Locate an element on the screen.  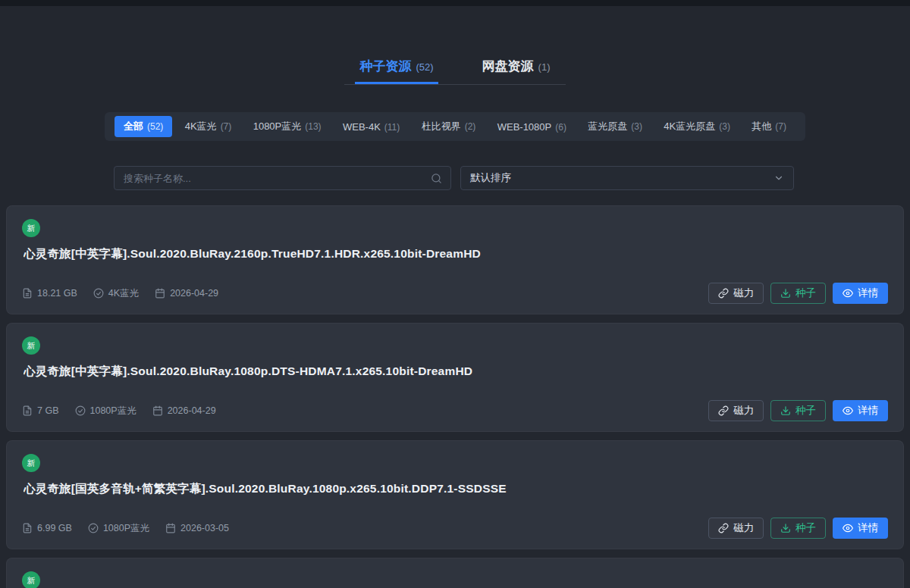
tab-label: 种子资源 is located at coordinates (385, 67).